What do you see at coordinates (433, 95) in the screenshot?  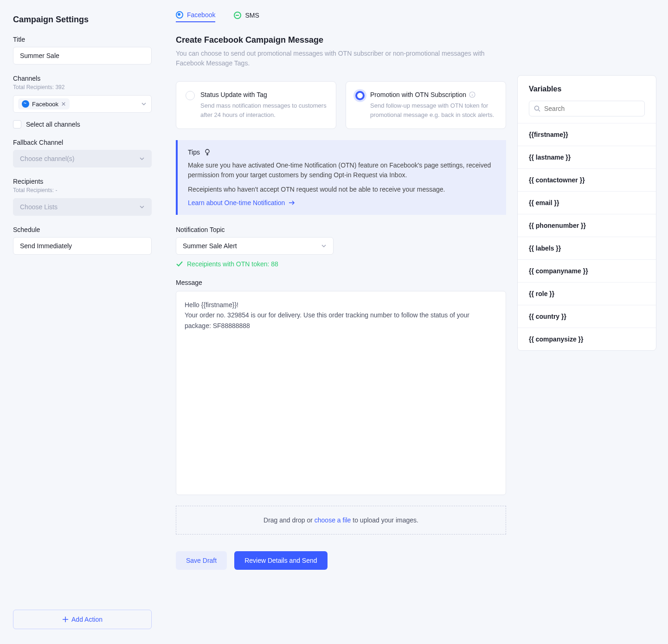 I see `option2-title: Promotion with OTN Subscription` at bounding box center [433, 95].